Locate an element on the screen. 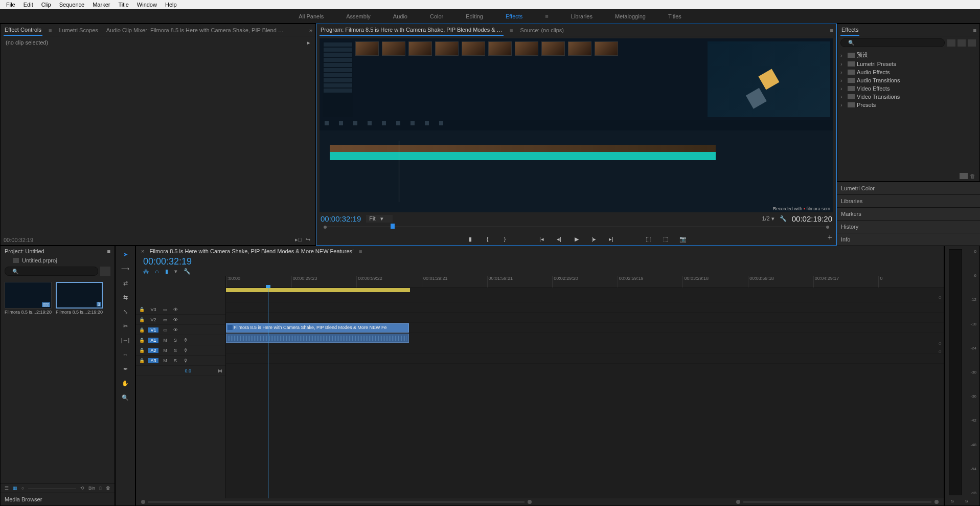 Image resolution: width=980 pixels, height=506 pixels. extract-button: ⬚ is located at coordinates (666, 239).